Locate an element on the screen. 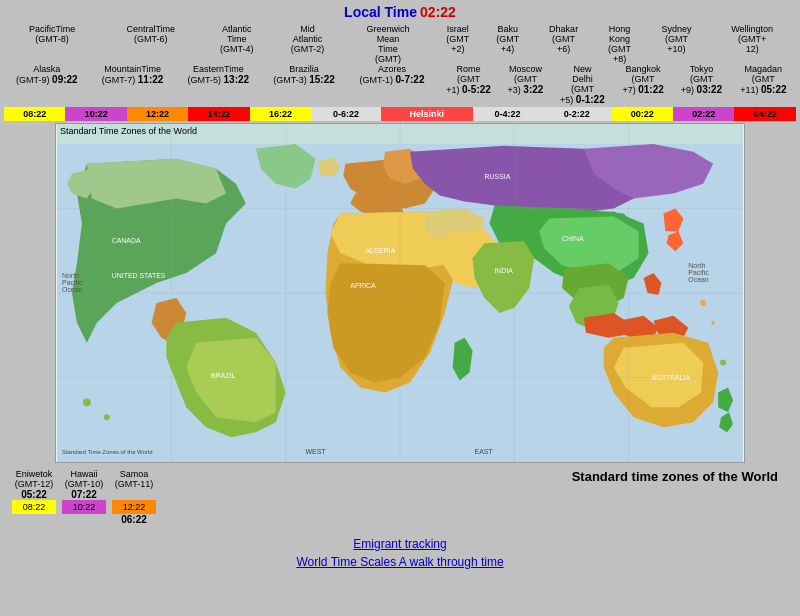  tz-moscow: Moscow(GMT+3) 3:22 is located at coordinates (526, 84).